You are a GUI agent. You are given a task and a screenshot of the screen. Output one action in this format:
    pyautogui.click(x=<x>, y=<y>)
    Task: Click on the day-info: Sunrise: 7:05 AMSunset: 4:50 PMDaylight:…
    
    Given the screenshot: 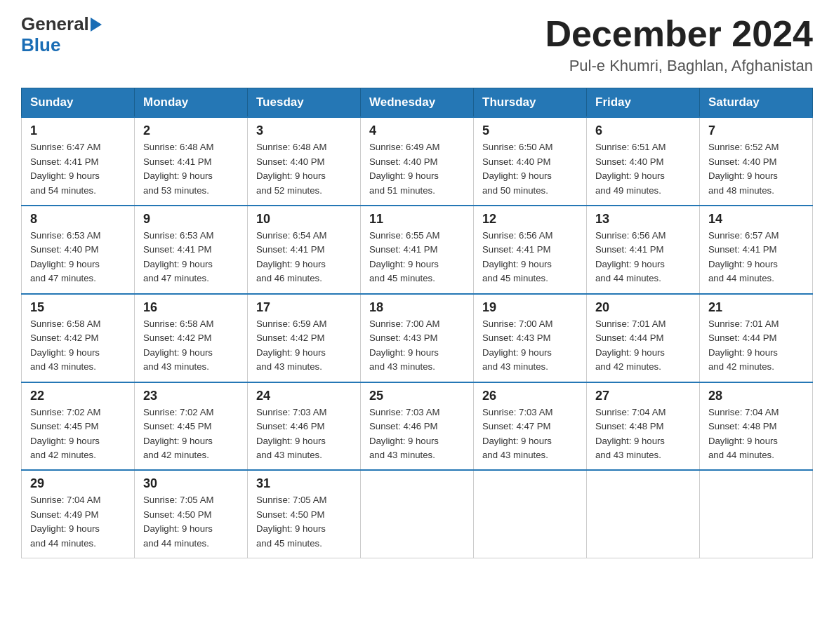 What is the action you would take?
    pyautogui.click(x=304, y=522)
    